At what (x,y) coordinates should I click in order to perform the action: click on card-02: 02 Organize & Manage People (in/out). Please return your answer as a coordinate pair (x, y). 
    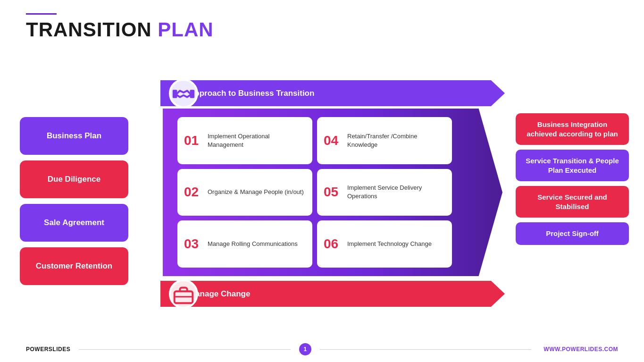
    Looking at the image, I should click on (245, 193).